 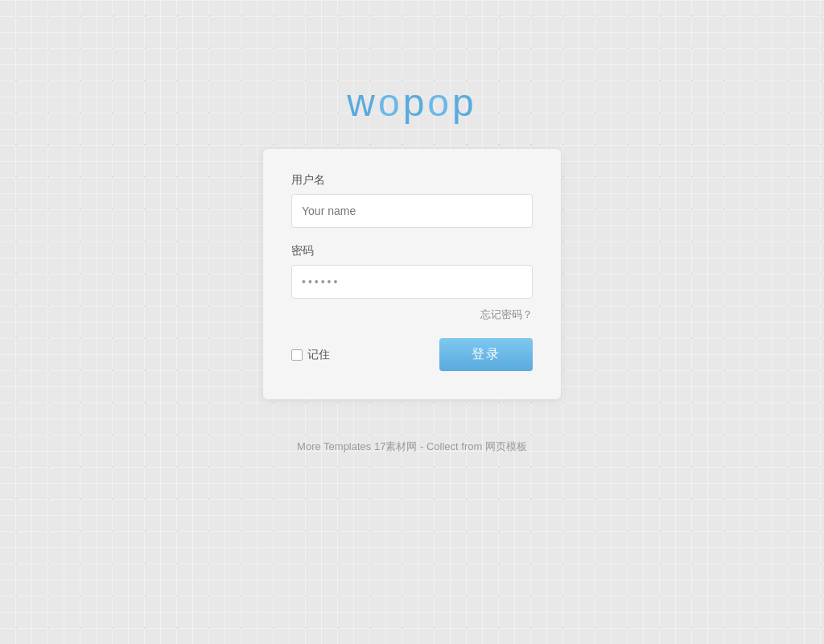 What do you see at coordinates (412, 180) in the screenshot?
I see `username-label: 用户名` at bounding box center [412, 180].